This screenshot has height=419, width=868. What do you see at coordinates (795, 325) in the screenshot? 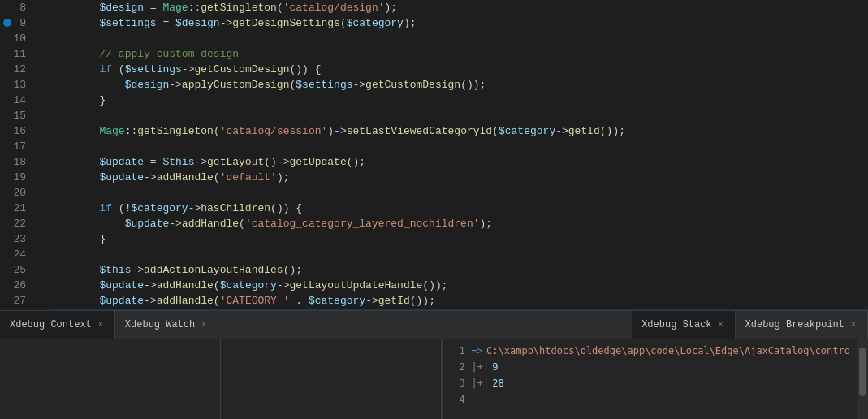
I see `tab-label: Xdebug Breakpoint` at bounding box center [795, 325].